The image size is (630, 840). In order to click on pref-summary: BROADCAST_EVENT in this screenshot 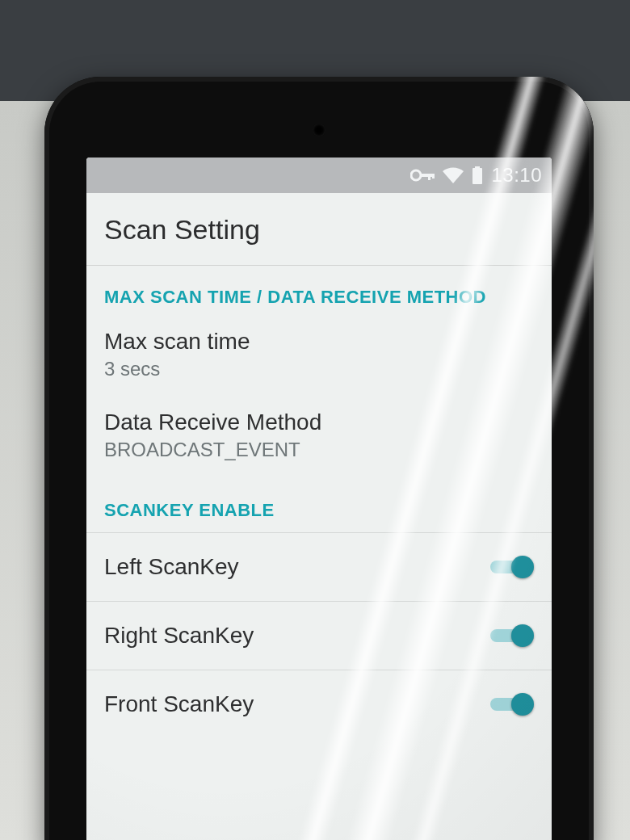, I will do `click(319, 450)`.